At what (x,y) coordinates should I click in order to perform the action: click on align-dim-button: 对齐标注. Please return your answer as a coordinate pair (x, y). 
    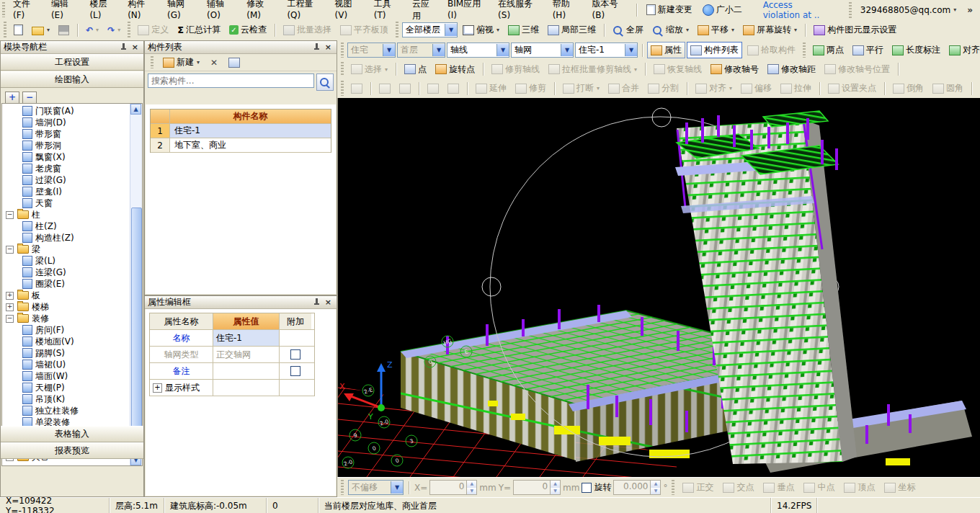
    Looking at the image, I should click on (963, 50).